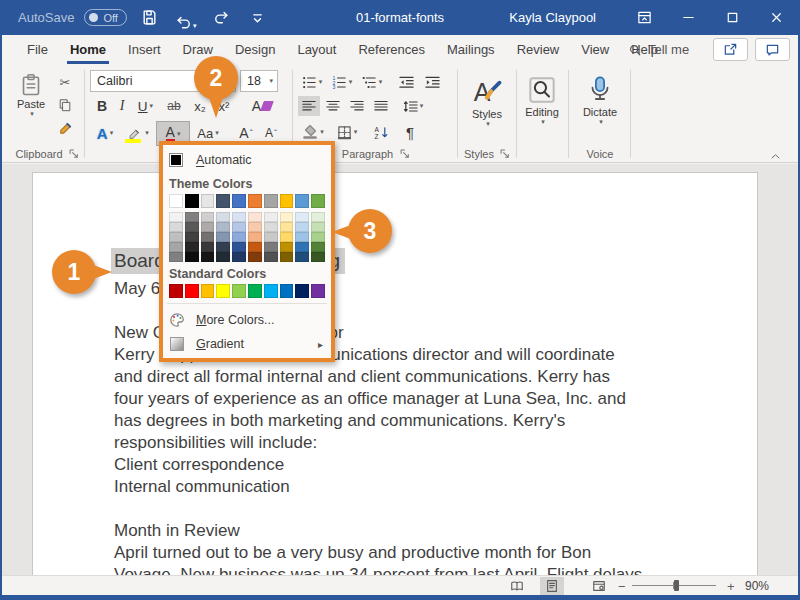 The image size is (800, 600). Describe the element at coordinates (413, 106) in the screenshot. I see `line-spacing-button: ▾` at that location.